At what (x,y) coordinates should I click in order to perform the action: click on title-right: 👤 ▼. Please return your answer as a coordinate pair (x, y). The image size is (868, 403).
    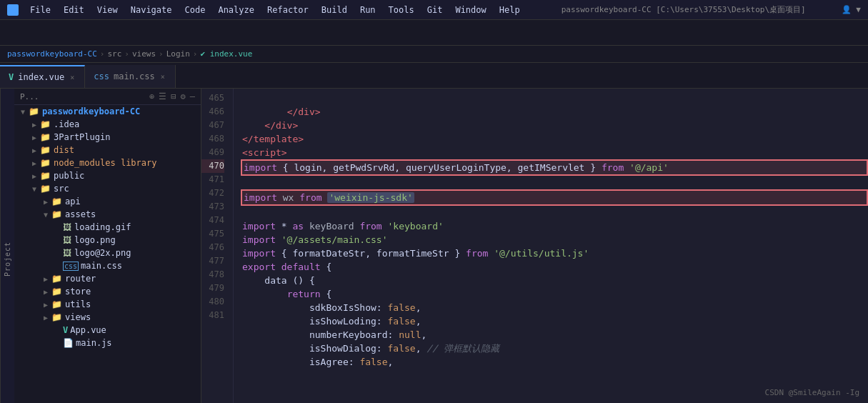
    Looking at the image, I should click on (852, 10).